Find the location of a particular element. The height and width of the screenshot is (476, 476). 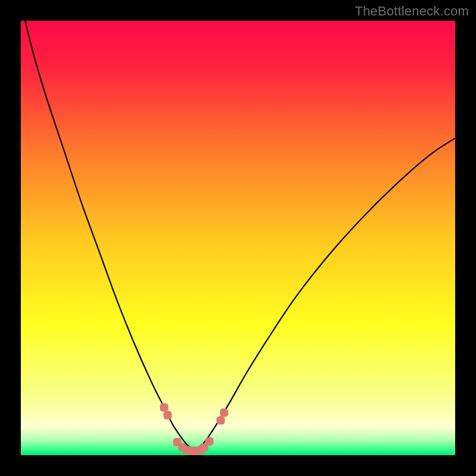

watermark-text: TheBottleneck.com is located at coordinates (412, 11).